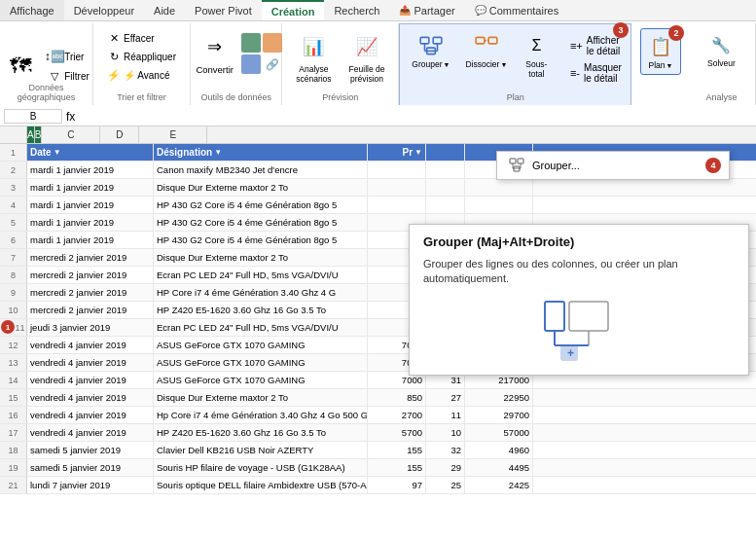  What do you see at coordinates (120, 134) in the screenshot?
I see `col-header-d: D` at bounding box center [120, 134].